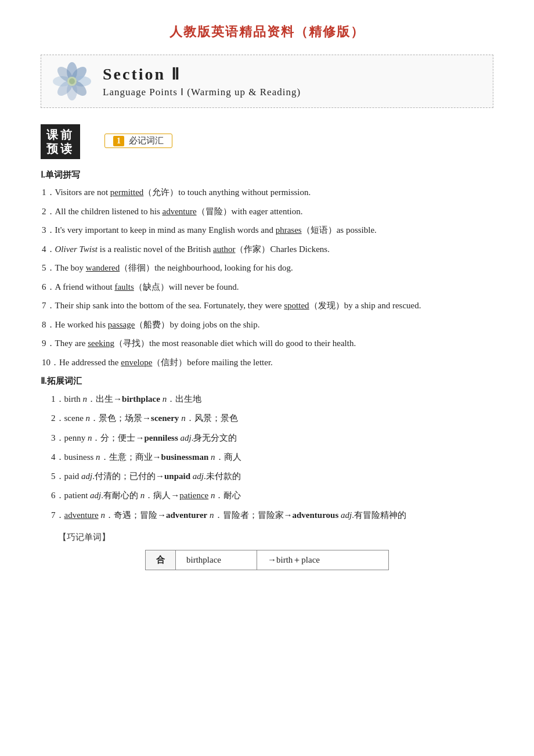 The image size is (534, 756). What do you see at coordinates (146, 141) in the screenshot?
I see `badge-text: 必记词汇` at bounding box center [146, 141].